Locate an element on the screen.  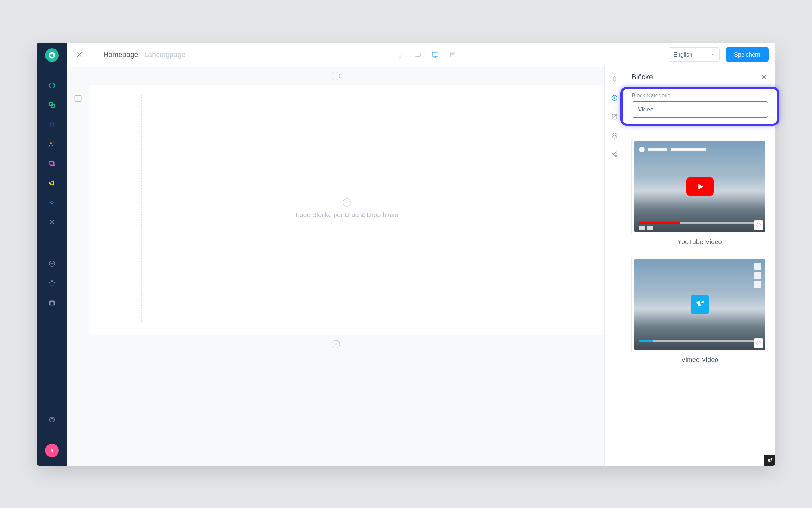
save-button: Speichern is located at coordinates (747, 54).